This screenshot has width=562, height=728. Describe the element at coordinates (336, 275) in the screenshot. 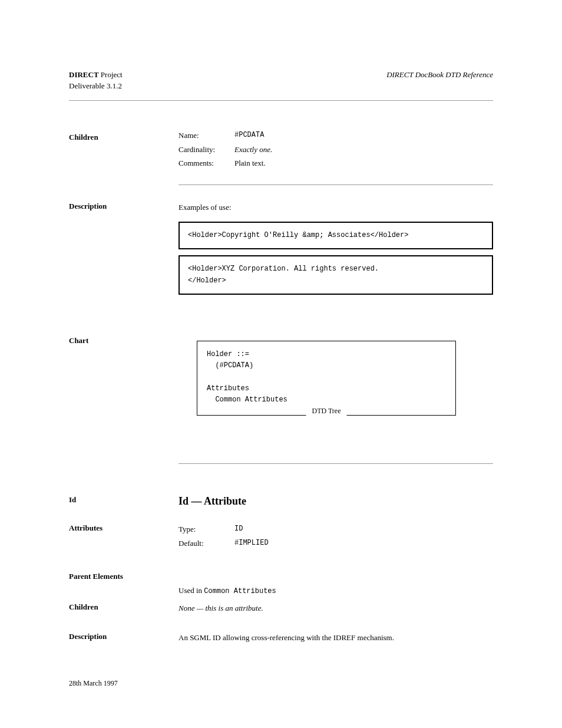

I see `code-example-2: <Holder>XYZ Corporation. All rights rese…` at that location.